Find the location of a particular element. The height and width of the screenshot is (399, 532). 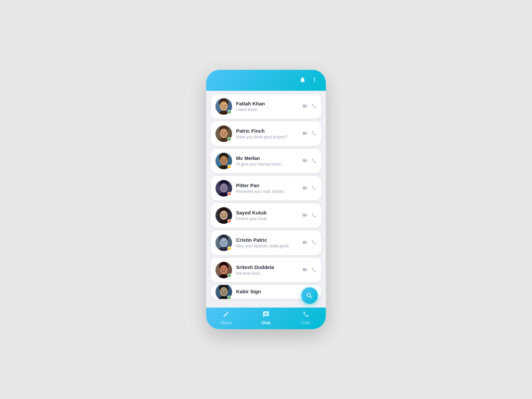

search-icon is located at coordinates (310, 296).